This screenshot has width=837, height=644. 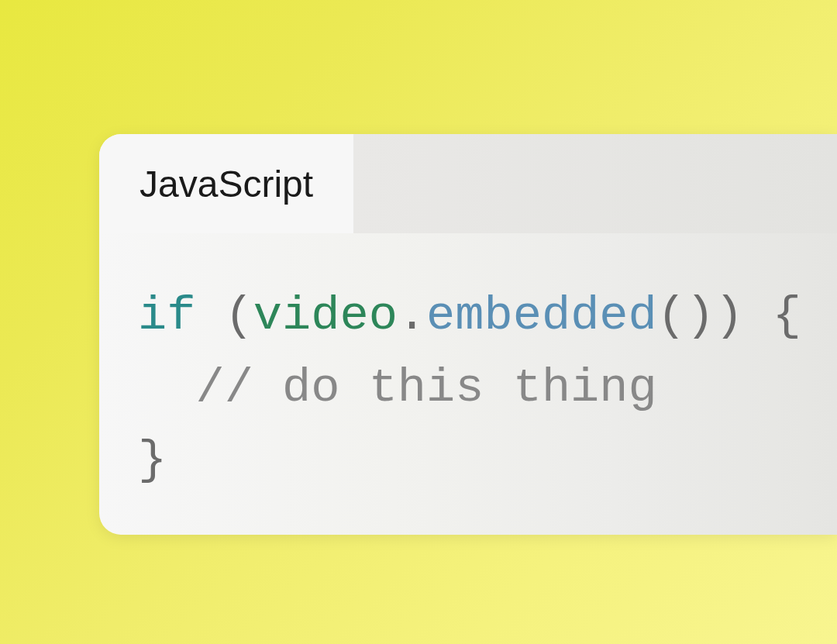 What do you see at coordinates (326, 316) in the screenshot?
I see `code-variable: video` at bounding box center [326, 316].